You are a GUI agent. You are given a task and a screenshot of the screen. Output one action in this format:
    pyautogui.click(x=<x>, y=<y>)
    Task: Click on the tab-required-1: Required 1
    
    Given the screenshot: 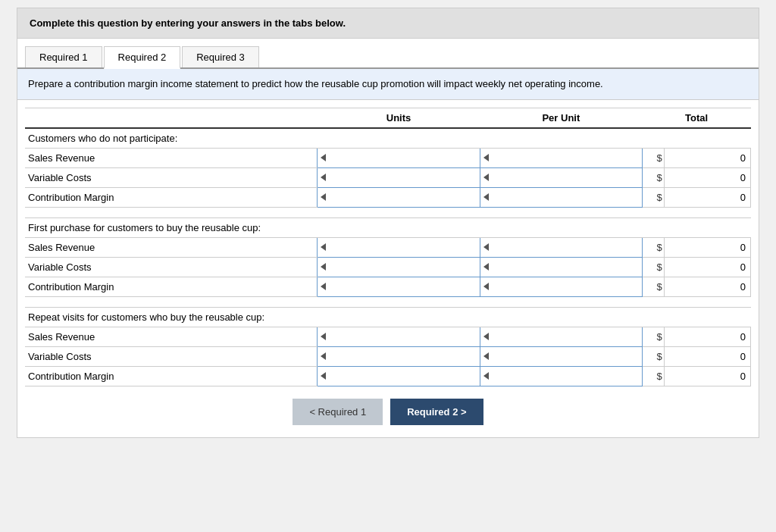 What is the action you would take?
    pyautogui.click(x=64, y=57)
    